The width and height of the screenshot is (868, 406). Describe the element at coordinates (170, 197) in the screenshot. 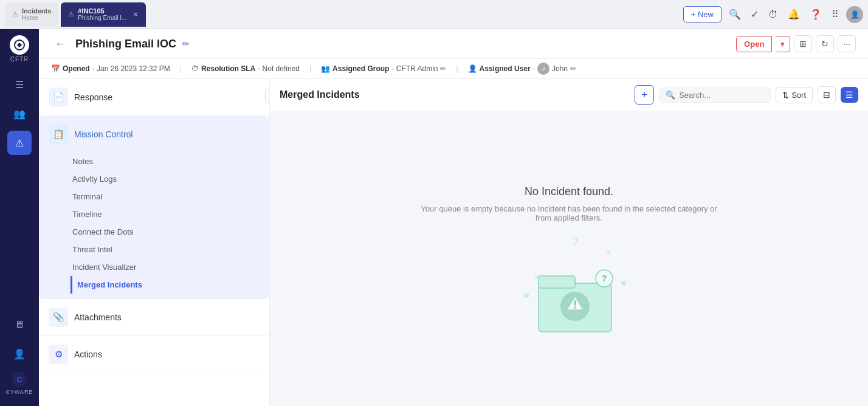

I see `nav-terminal: Terminal` at that location.